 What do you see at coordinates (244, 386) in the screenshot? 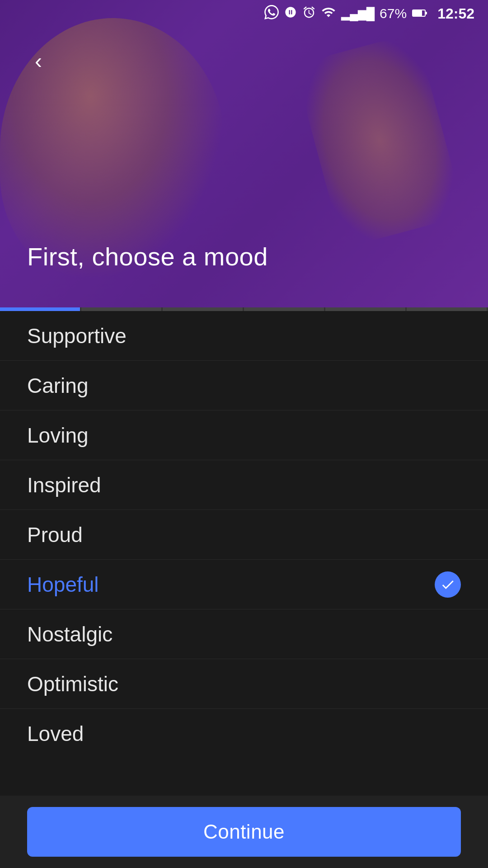
I see `mood-item-caring: Caring` at bounding box center [244, 386].